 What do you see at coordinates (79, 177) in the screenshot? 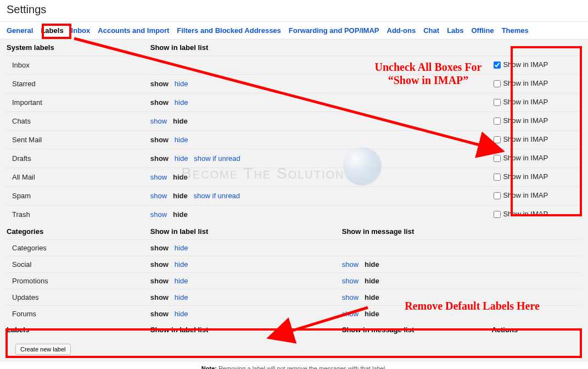
I see `label-name: All Mail` at bounding box center [79, 177].